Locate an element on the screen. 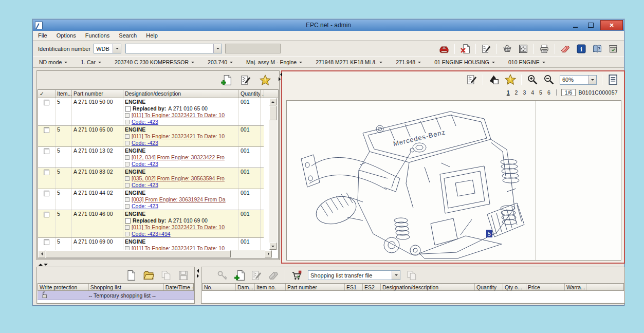 The width and height of the screenshot is (644, 333). transfer-column-header: Quantity is located at coordinates (489, 287).